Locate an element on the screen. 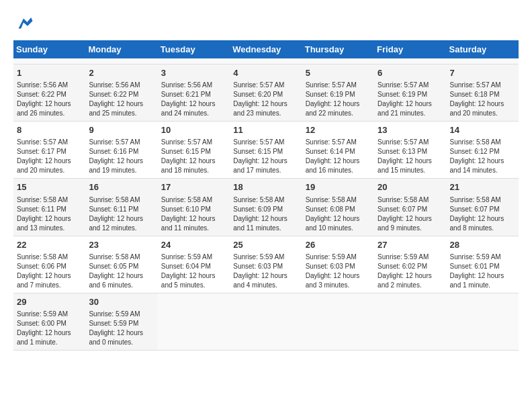 This screenshot has width=532, height=411. day-info: Sunrise: 5:57 AM Sunset: 6:16 PM Dayligh… is located at coordinates (121, 156).